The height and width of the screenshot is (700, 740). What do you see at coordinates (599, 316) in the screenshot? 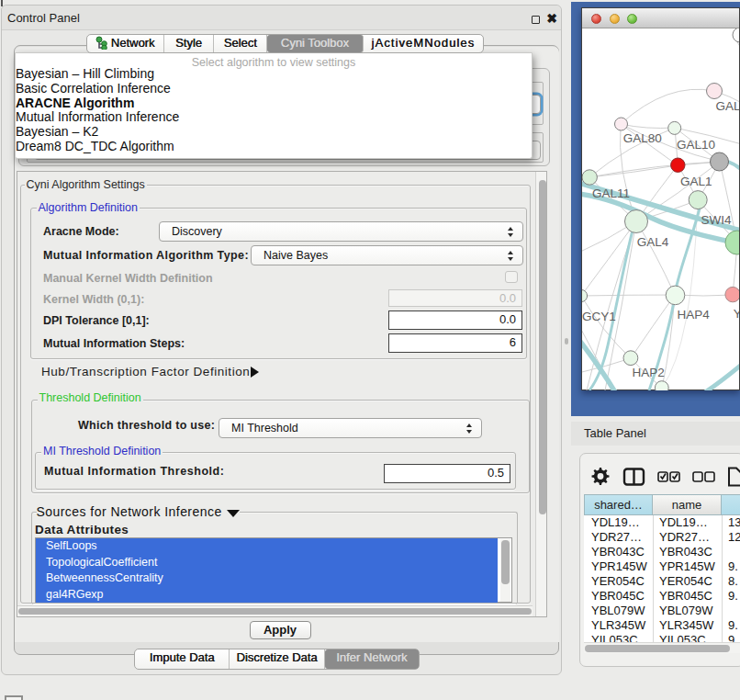
I see `svg-text: GCY1` at bounding box center [599, 316].